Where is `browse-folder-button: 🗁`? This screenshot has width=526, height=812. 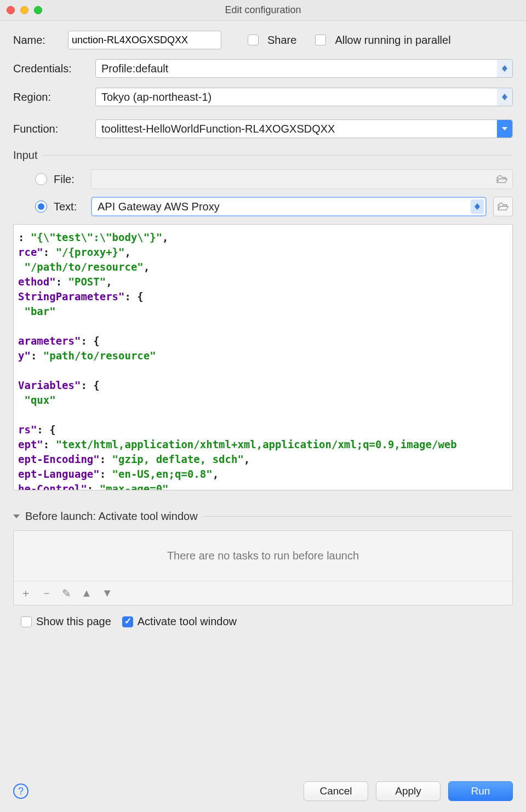 browse-folder-button: 🗁 is located at coordinates (503, 207).